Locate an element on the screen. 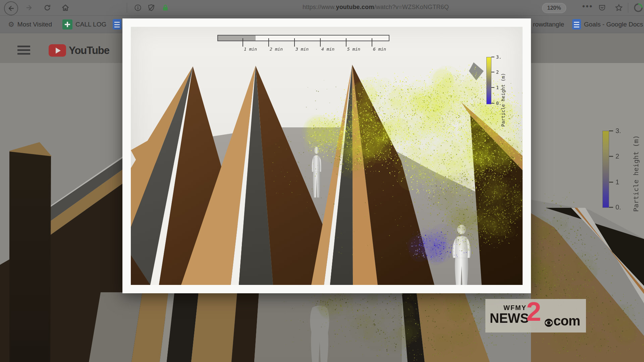 Image resolution: width=644 pixels, height=362 pixels. timeline-tick: 3 min is located at coordinates (294, 42).